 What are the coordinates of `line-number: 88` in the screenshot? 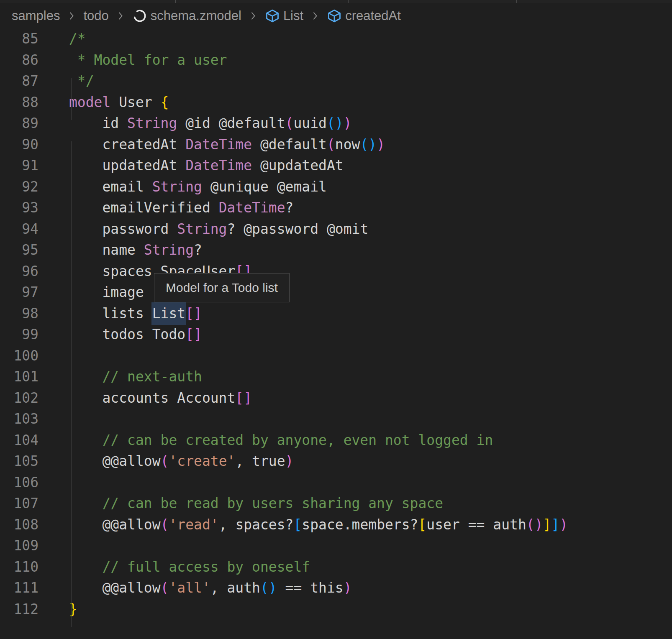 It's located at (19, 103).